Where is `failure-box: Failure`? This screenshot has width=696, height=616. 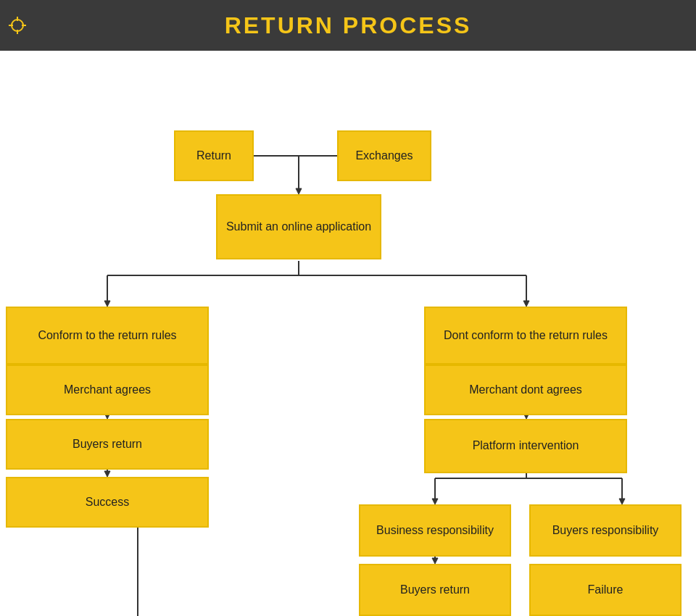
failure-box: Failure is located at coordinates (605, 590).